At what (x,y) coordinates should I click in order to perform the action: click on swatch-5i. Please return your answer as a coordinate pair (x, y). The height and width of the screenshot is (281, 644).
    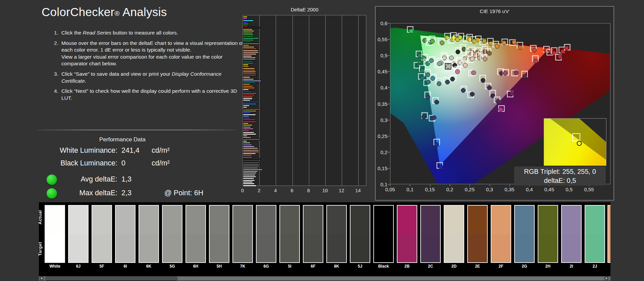
    Looking at the image, I should click on (290, 234).